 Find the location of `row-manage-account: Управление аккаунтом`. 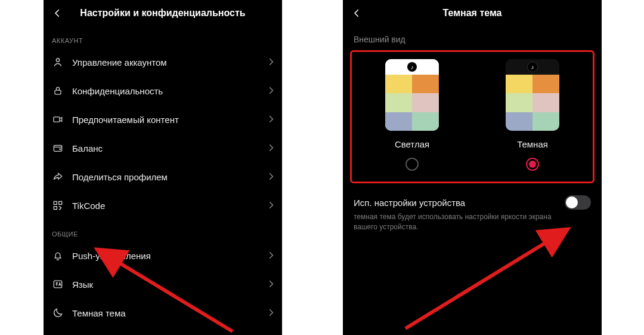

row-manage-account: Управление аккаунтом is located at coordinates (163, 62).